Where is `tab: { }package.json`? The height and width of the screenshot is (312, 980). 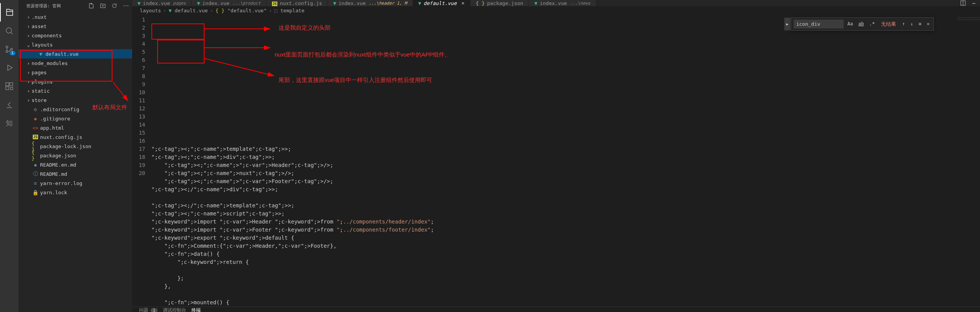 tab: { }package.json is located at coordinates (500, 3).